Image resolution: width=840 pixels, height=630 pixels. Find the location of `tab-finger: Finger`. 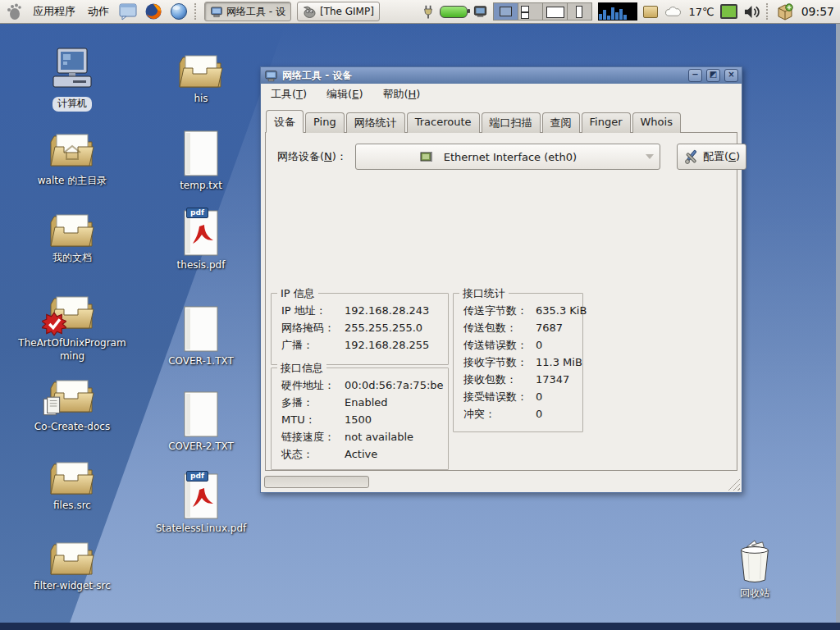

tab-finger: Finger is located at coordinates (606, 123).